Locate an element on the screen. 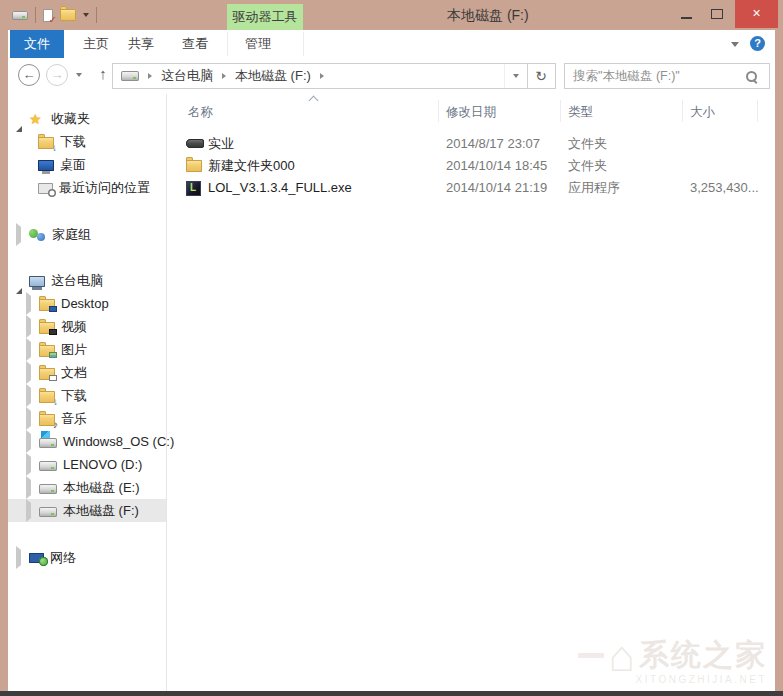 This screenshot has height=696, width=783. sidebar-item-recent-places: 最近访问的位置 is located at coordinates (87, 188).